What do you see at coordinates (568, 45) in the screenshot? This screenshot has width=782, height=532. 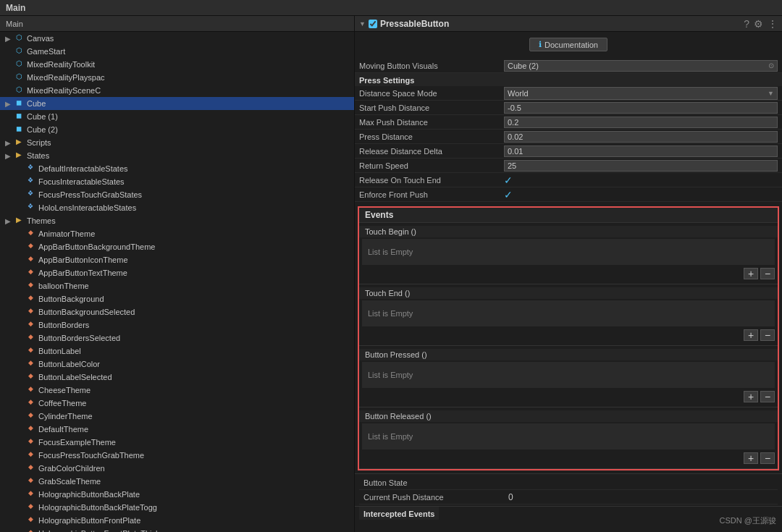 I see `documentation-button: ℹ Documentation` at bounding box center [568, 45].